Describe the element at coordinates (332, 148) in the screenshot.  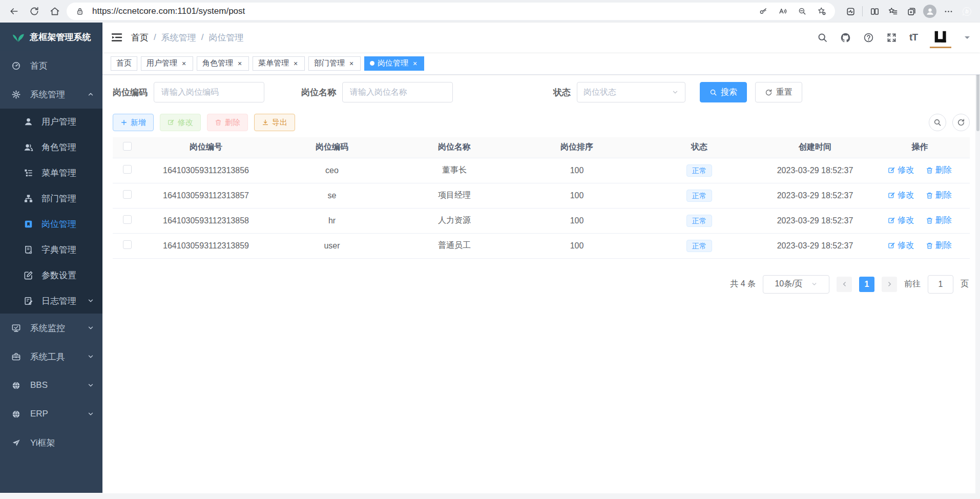
I see `column-header-post-code: 岗位编码` at that location.